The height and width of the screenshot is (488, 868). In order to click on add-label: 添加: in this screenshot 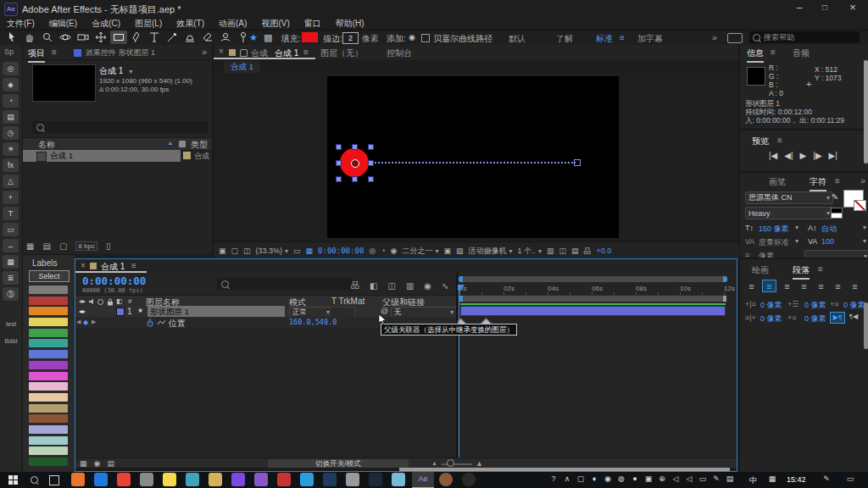, I will do `click(397, 39)`.